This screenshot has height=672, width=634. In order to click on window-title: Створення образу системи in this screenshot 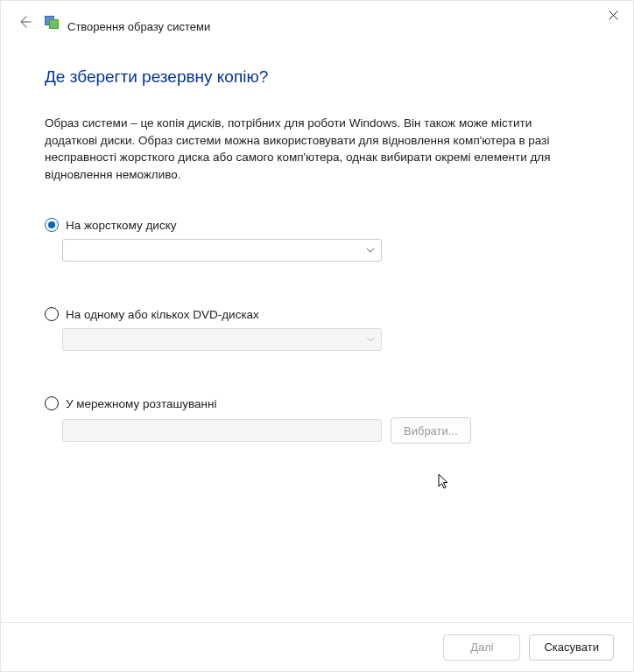, I will do `click(138, 26)`.